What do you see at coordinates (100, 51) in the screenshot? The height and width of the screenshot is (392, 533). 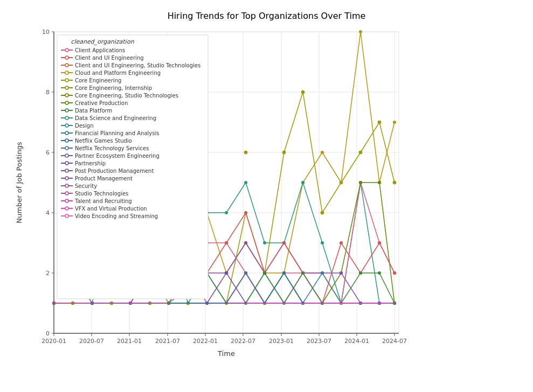 I see `svg-text: Client Applications` at bounding box center [100, 51].